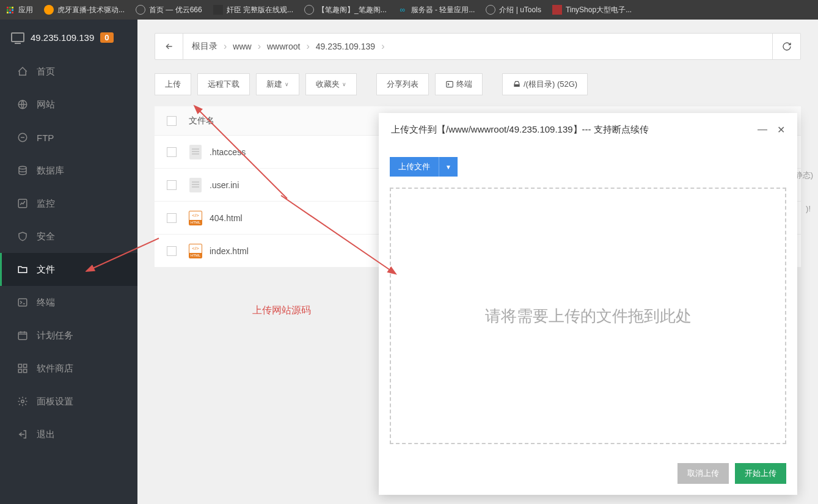 The width and height of the screenshot is (818, 504). Describe the element at coordinates (68, 104) in the screenshot. I see `sidebar-item-website: 网站` at that location.